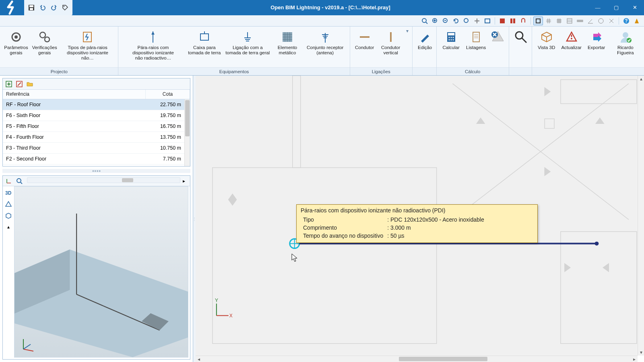 The height and width of the screenshot is (362, 644). What do you see at coordinates (466, 21) in the screenshot?
I see `zoom-out-icon` at bounding box center [466, 21].